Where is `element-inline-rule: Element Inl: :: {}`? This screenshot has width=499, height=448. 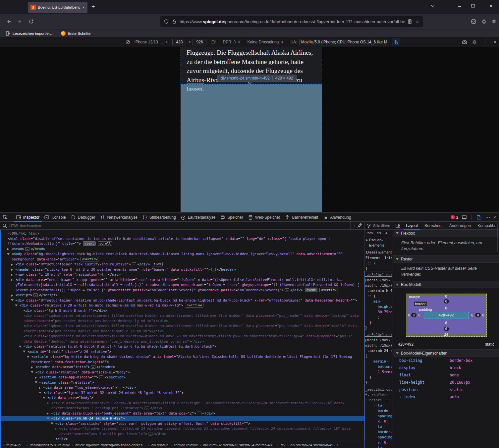
element-inline-rule: Element Inl: :: {} is located at coordinates (378, 263).